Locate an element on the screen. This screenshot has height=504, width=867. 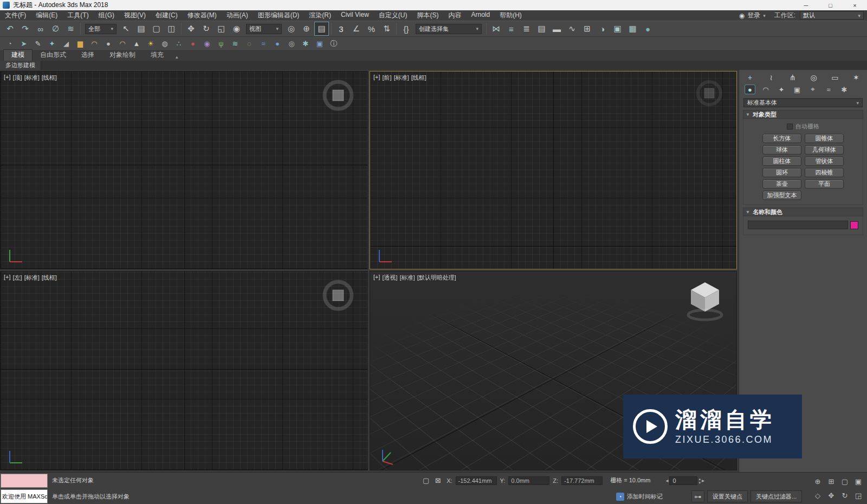
wedge-tool-icon: ◢ is located at coordinates (66, 43).